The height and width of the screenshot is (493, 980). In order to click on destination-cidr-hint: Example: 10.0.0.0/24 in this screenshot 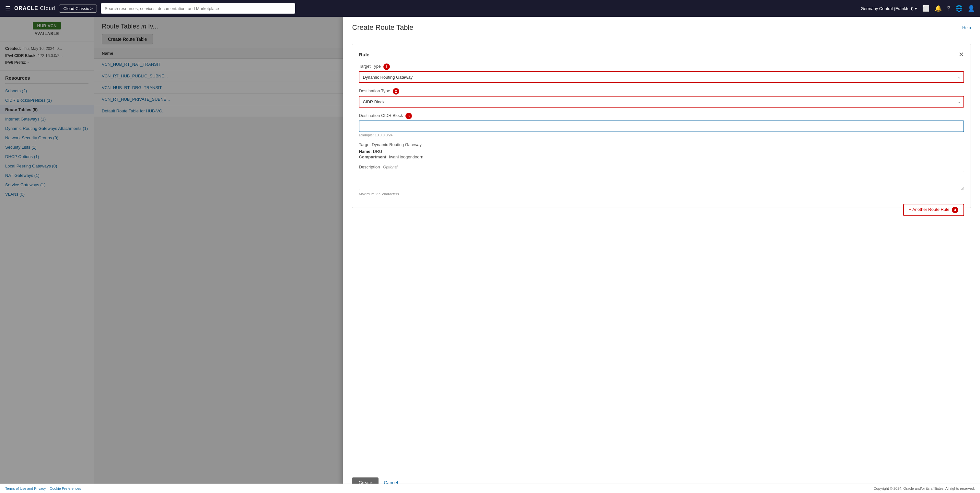, I will do `click(661, 135)`.